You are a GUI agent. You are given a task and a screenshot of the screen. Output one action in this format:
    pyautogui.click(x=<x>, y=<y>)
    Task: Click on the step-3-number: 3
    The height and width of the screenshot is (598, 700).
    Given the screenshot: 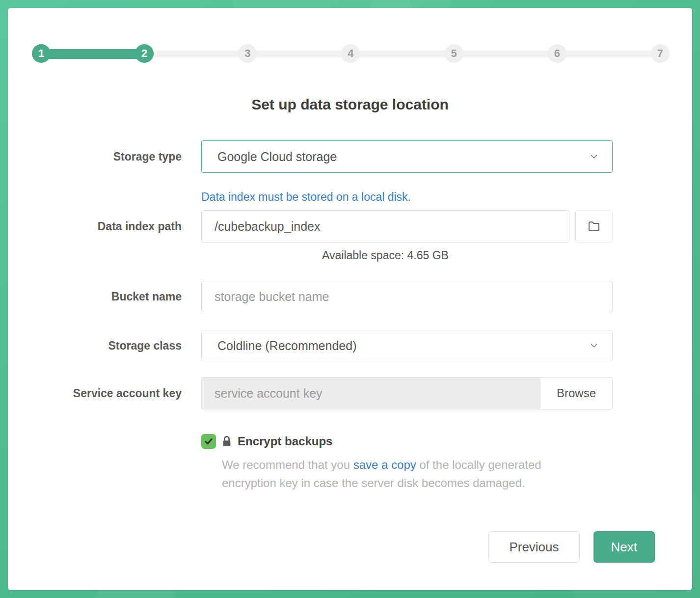 What is the action you would take?
    pyautogui.click(x=247, y=54)
    